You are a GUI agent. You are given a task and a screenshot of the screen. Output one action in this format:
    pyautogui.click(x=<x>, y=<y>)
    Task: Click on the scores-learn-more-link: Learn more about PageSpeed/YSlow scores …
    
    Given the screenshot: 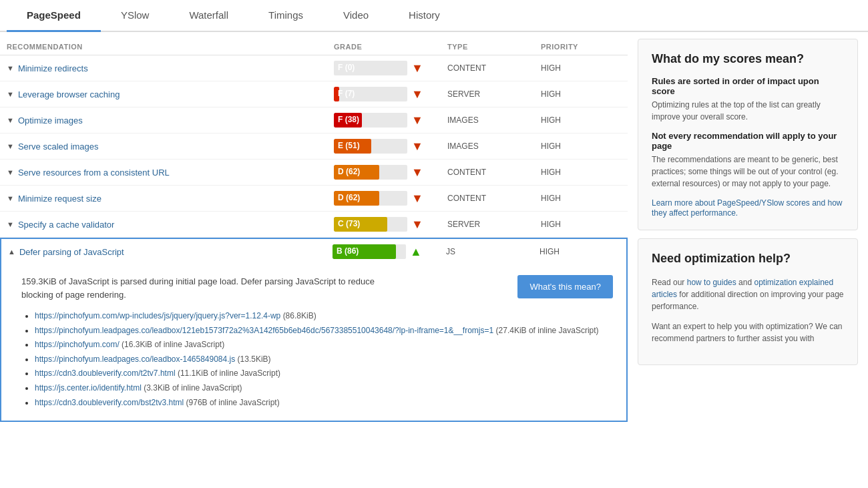 What is the action you would take?
    pyautogui.click(x=747, y=208)
    